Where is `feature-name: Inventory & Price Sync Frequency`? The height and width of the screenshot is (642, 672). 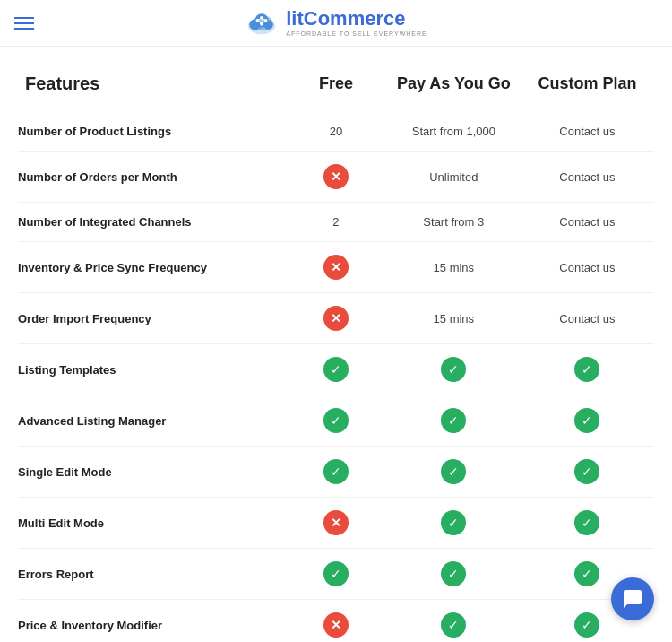
feature-name: Inventory & Price Sync Frequency is located at coordinates (151, 267).